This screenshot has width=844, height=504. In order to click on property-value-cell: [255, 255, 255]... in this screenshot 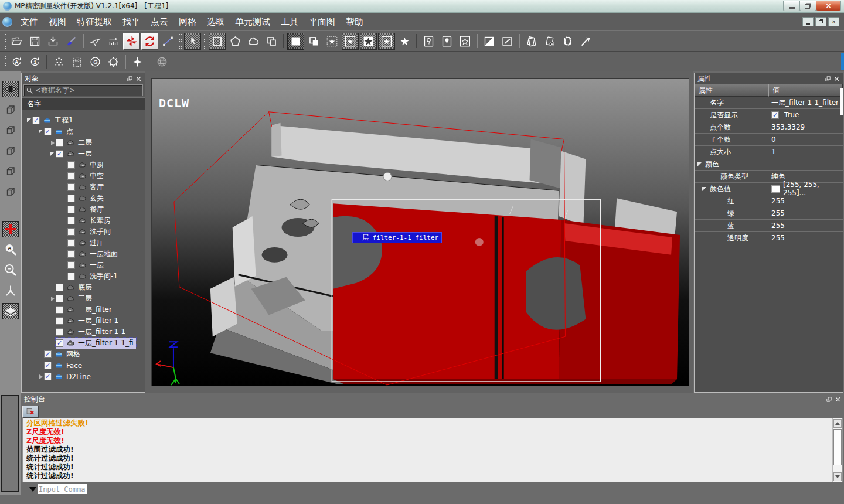, I will do `click(805, 189)`.